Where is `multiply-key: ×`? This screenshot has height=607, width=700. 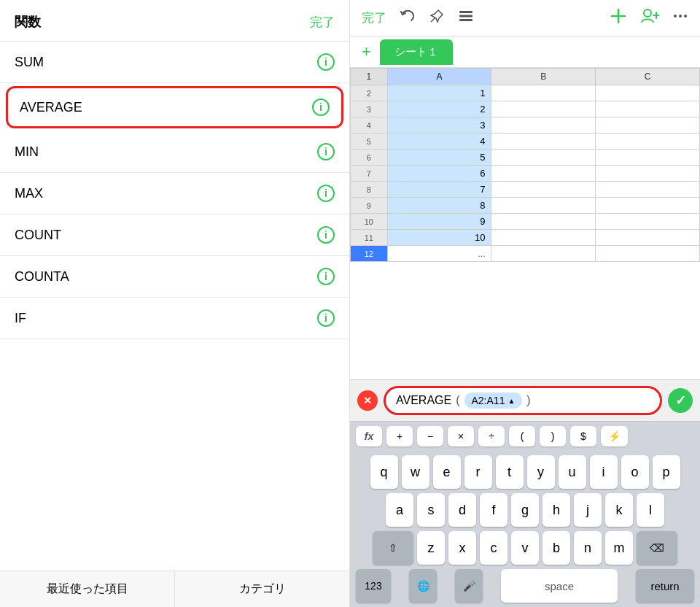 multiply-key: × is located at coordinates (461, 436).